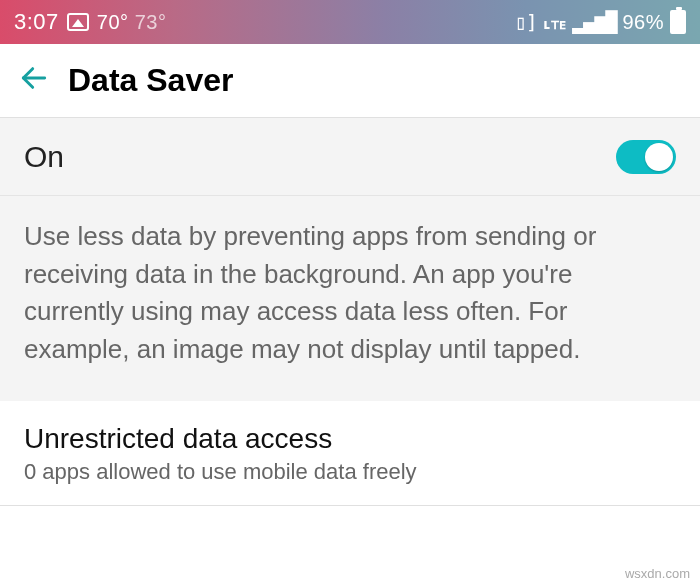 The image size is (700, 587). I want to click on item-title: Unrestricted data access, so click(350, 439).